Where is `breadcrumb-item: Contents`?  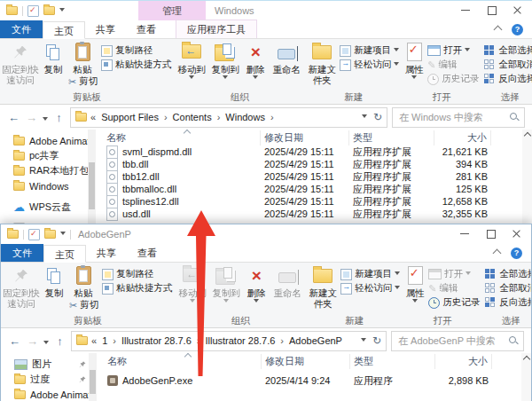
breadcrumb-item: Contents is located at coordinates (192, 117).